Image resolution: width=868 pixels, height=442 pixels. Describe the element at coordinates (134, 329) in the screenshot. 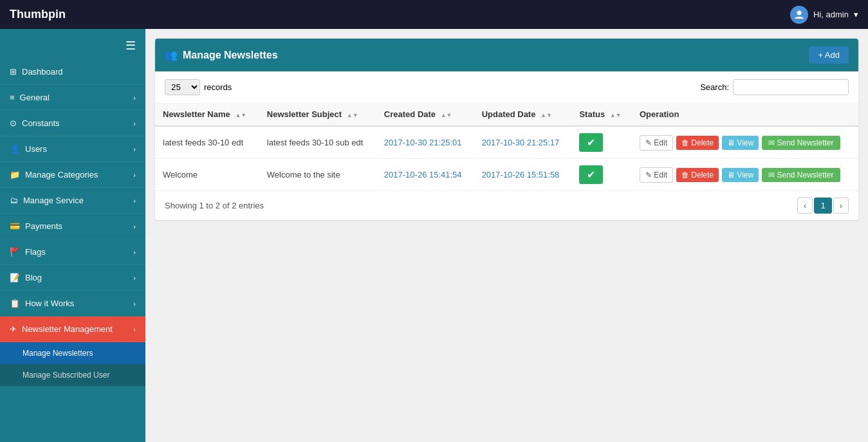

I see `chevron-left-icon: ‹` at that location.